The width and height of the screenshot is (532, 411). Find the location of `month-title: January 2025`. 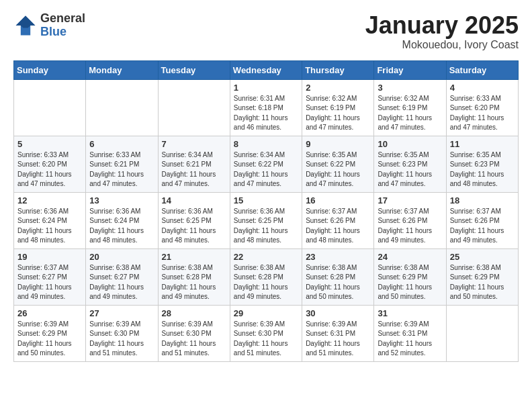

month-title: January 2025 is located at coordinates (442, 26).